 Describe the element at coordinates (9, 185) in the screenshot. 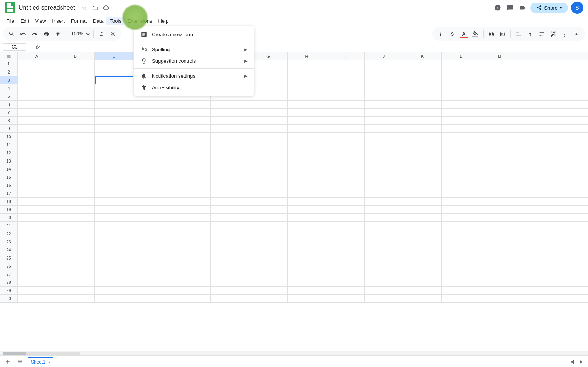

I see `row-number: 16` at that location.